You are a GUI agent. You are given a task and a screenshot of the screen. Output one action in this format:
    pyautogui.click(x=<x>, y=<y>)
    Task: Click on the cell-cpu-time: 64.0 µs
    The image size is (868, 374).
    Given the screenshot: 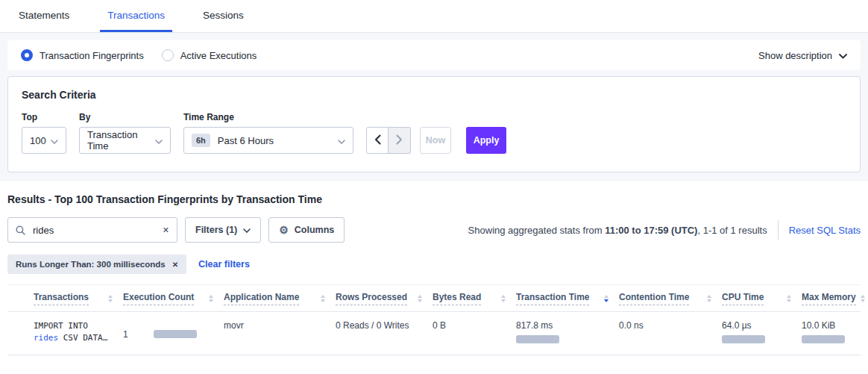 What is the action you would take?
    pyautogui.click(x=762, y=334)
    